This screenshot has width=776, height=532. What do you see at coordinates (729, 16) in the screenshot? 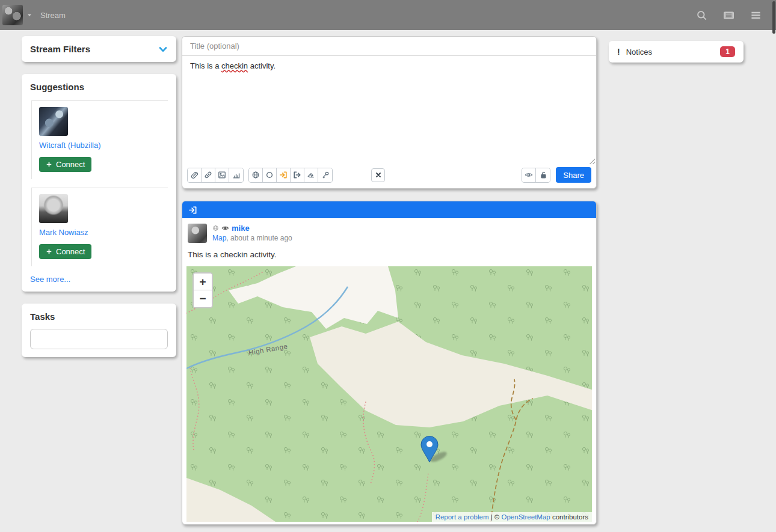
I see `view-mode-button` at bounding box center [729, 16].